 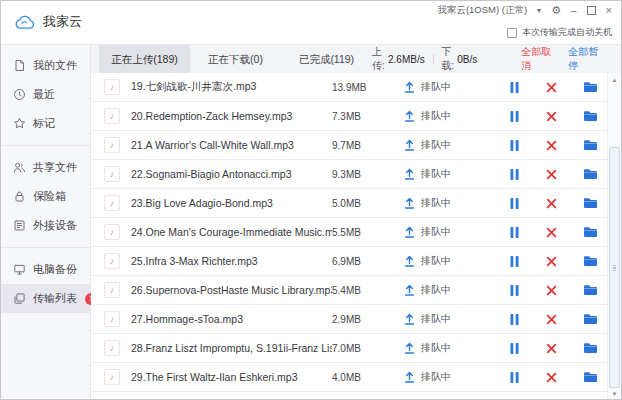 What do you see at coordinates (609, 10) in the screenshot?
I see `close-icon: ×` at bounding box center [609, 10].